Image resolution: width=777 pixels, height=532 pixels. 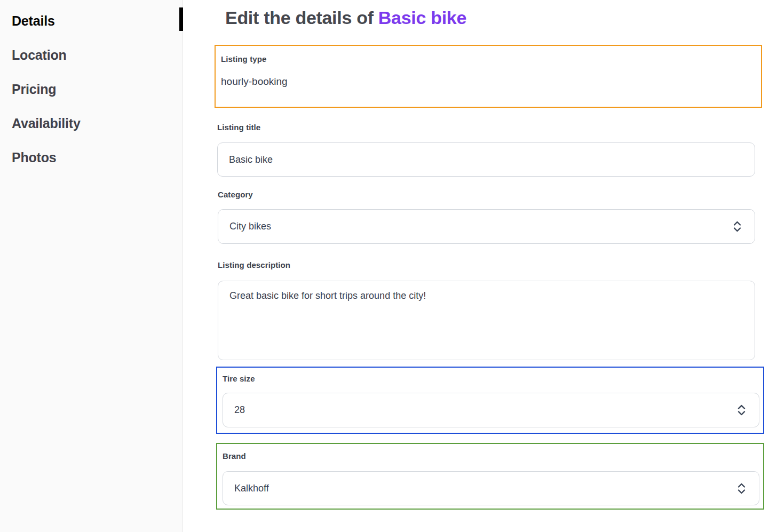 I want to click on page-title-prefix: Edit the details of, so click(x=302, y=18).